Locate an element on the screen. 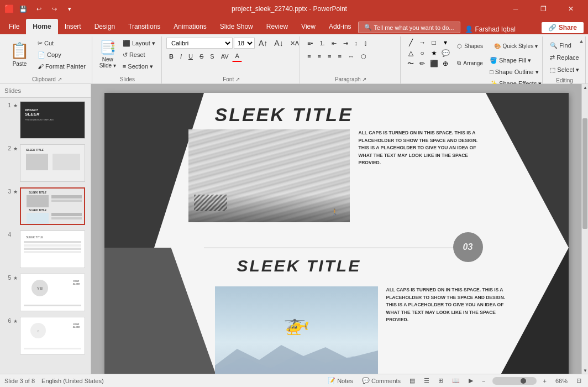  justify-button: ≡ is located at coordinates (339, 56).